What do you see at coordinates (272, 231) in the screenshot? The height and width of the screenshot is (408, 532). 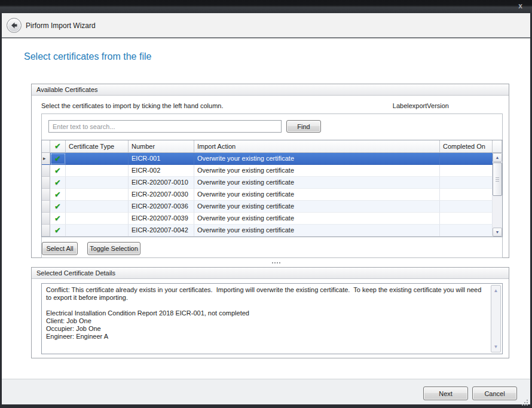 I see `table-row: ✔ EICR-202007-0042 Overwrite your existi…` at bounding box center [272, 231].